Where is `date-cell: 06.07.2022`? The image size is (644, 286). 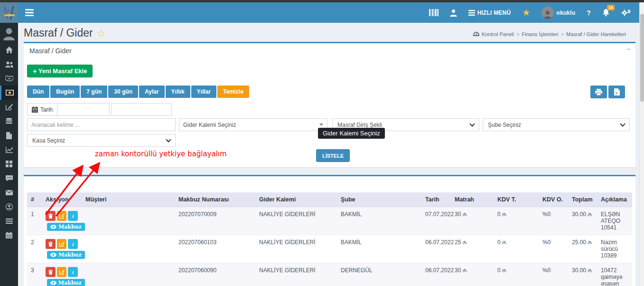 date-cell: 06.07.2022 is located at coordinates (436, 249).